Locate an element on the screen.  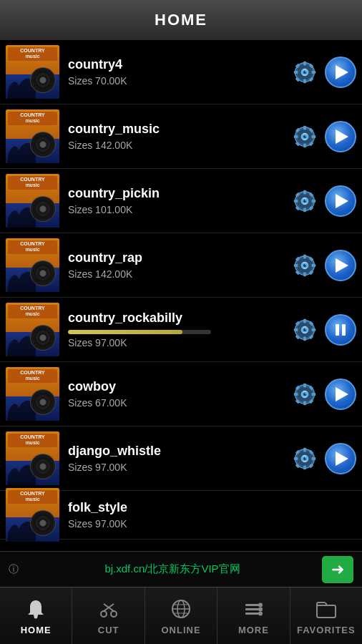
progress-bar is located at coordinates (140, 332).